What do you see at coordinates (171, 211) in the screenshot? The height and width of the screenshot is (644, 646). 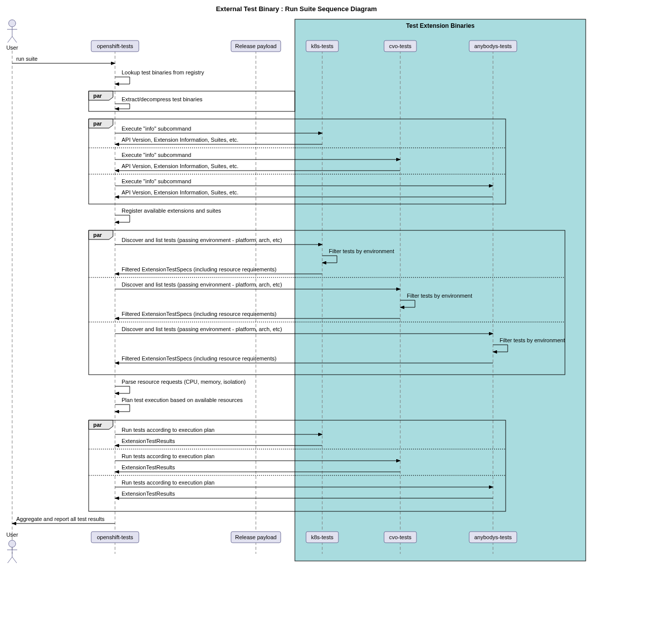 I see `msg-register: Register available extensions and suites` at bounding box center [171, 211].